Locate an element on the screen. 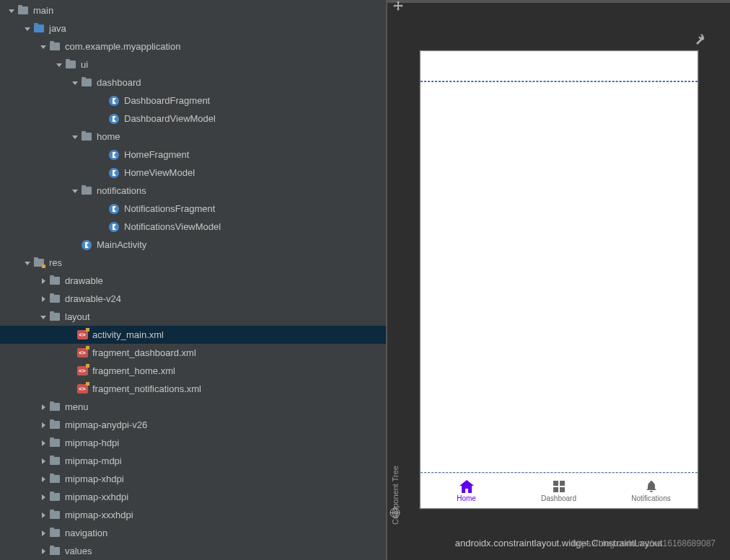 The height and width of the screenshot is (560, 730). tree-node-mipmap: mipmap-anydpi-v26 is located at coordinates (193, 425).